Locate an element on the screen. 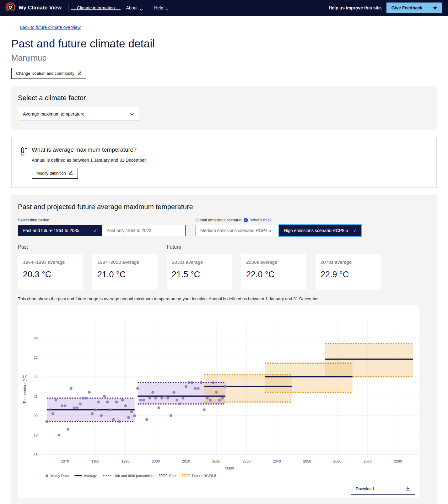 This screenshot has height=504, width=448. definition-panel: What is average maximum temperature? Ann… is located at coordinates (224, 163).